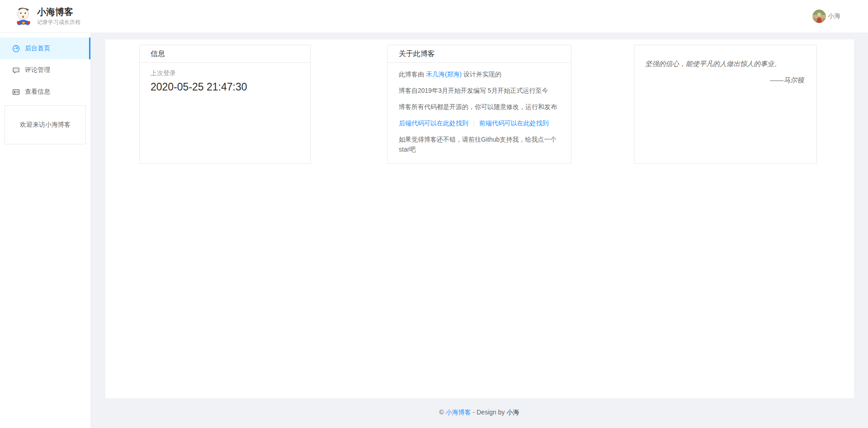  Describe the element at coordinates (45, 125) in the screenshot. I see `welcome-box: 欢迎来访小海博客` at that location.